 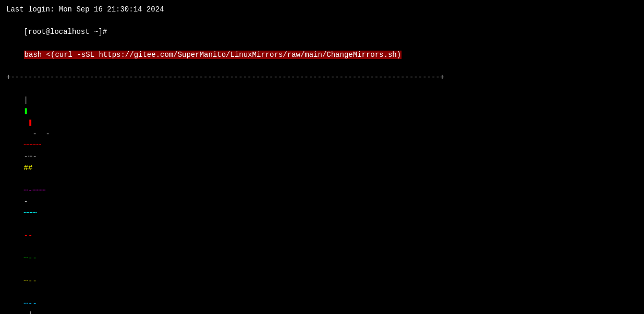 I want to click on last-login-line: Last login: Mon Sep 16 21:30:14 2024, so click(x=322, y=10).